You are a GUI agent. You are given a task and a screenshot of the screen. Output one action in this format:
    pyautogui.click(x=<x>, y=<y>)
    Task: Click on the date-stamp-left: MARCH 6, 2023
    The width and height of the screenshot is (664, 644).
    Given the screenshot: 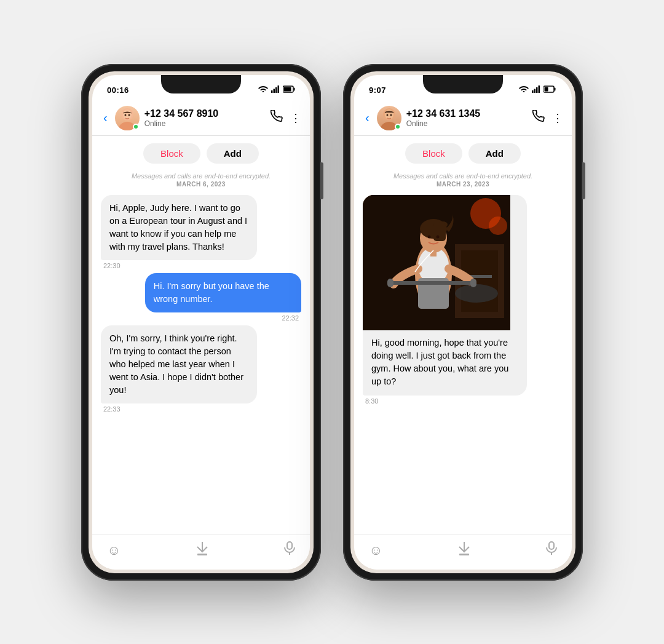 What is the action you would take?
    pyautogui.click(x=201, y=185)
    